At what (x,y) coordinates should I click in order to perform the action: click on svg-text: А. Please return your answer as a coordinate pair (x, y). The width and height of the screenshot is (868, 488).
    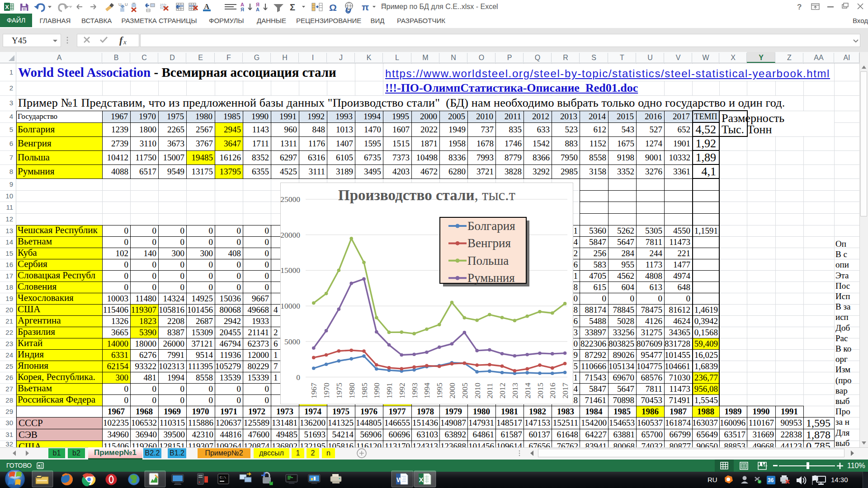
    Looking at the image, I should click on (258, 9).